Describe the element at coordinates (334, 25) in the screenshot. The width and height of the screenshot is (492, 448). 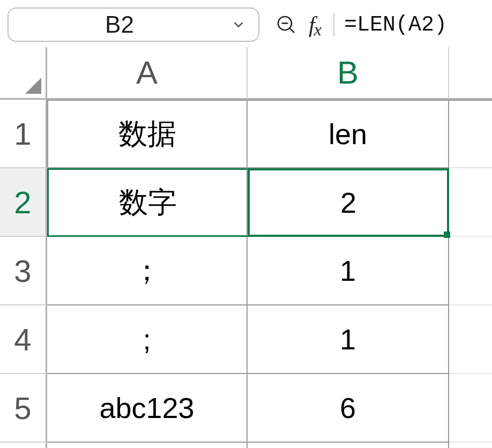
I see `separator` at that location.